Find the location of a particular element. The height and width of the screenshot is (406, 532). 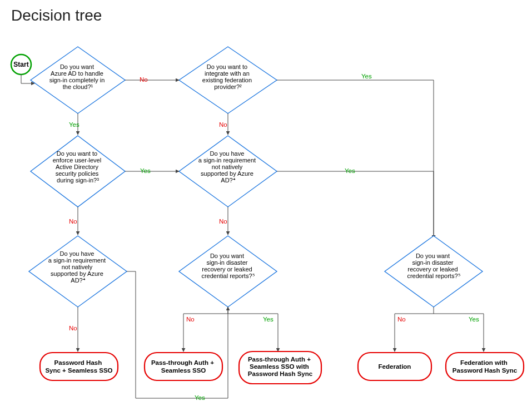

decision-enforce-ad: Do you want to enforce user-level Active… is located at coordinates (78, 171).